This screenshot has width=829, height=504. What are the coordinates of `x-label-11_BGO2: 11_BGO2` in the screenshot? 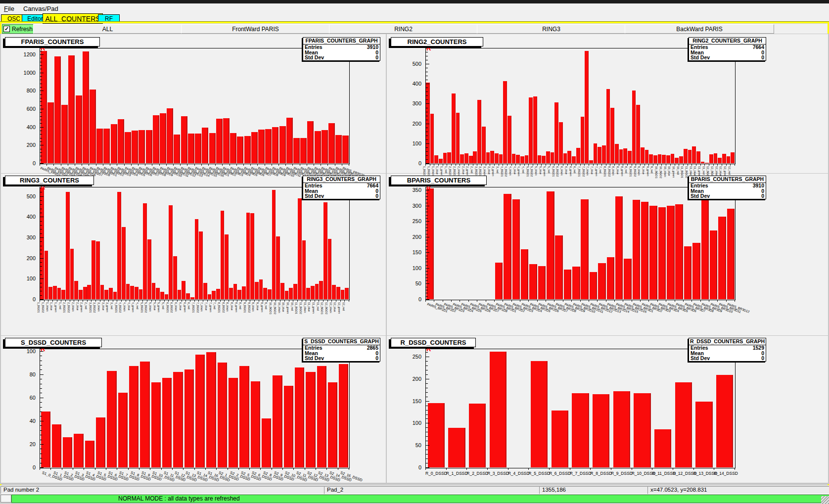 It's located at (687, 172).